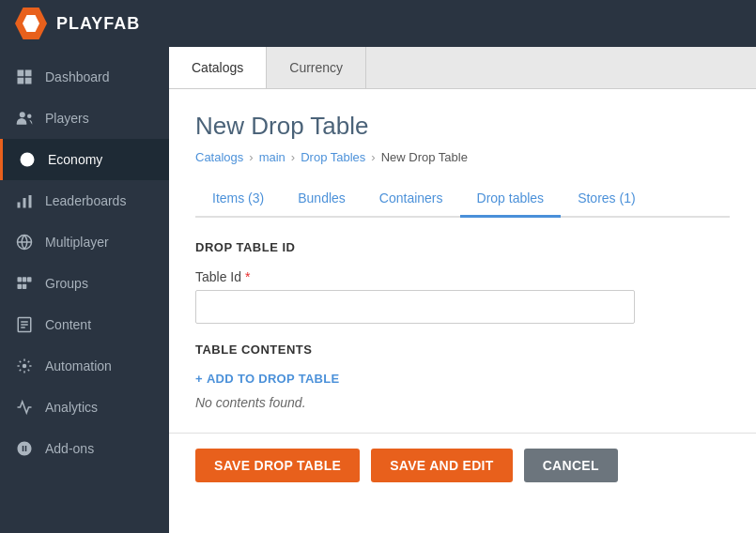 The image size is (756, 533). Describe the element at coordinates (79, 366) in the screenshot. I see `sidebar-item-label: Automation` at that location.